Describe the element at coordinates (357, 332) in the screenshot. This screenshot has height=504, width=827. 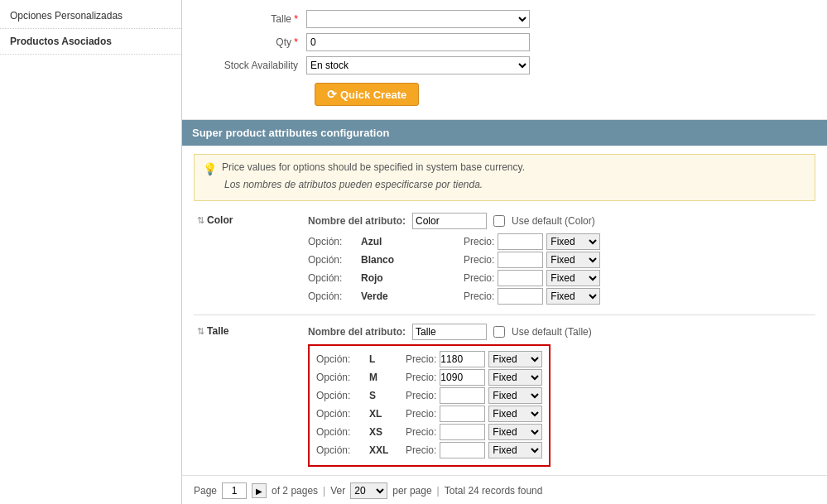
I see `talle-nombre-label: Nombre del atributo:` at that location.